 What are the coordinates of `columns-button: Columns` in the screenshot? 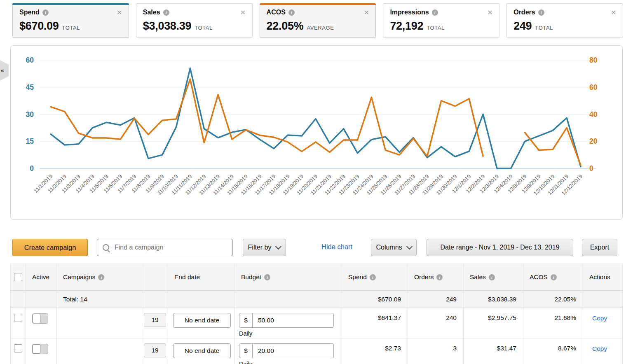 It's located at (394, 247).